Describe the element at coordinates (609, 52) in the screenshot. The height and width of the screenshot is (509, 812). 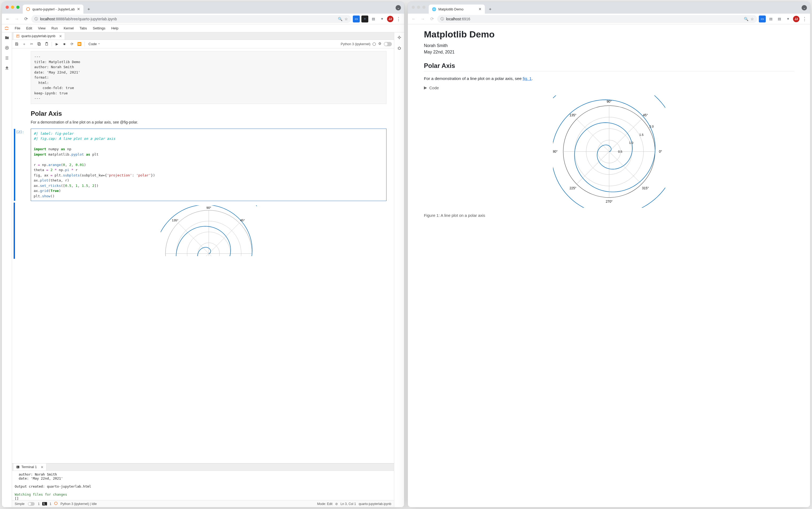
I see `doc-date: May 22nd, 2021` at that location.